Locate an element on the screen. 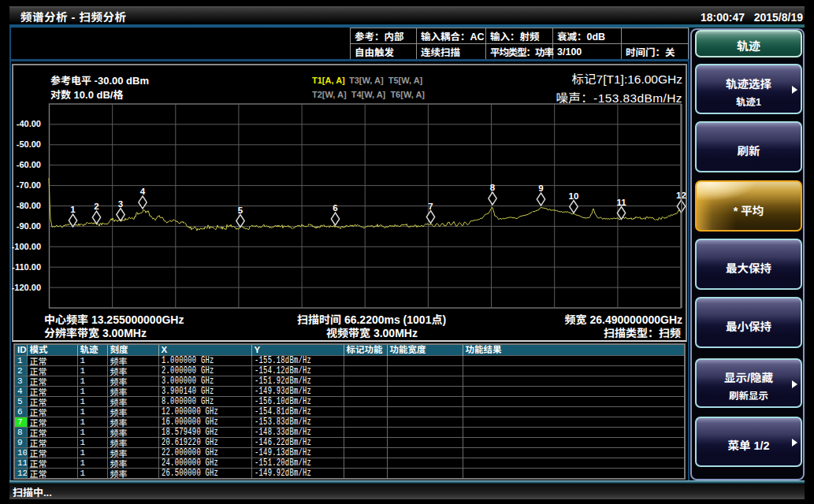  svg-text: 11 is located at coordinates (621, 202).